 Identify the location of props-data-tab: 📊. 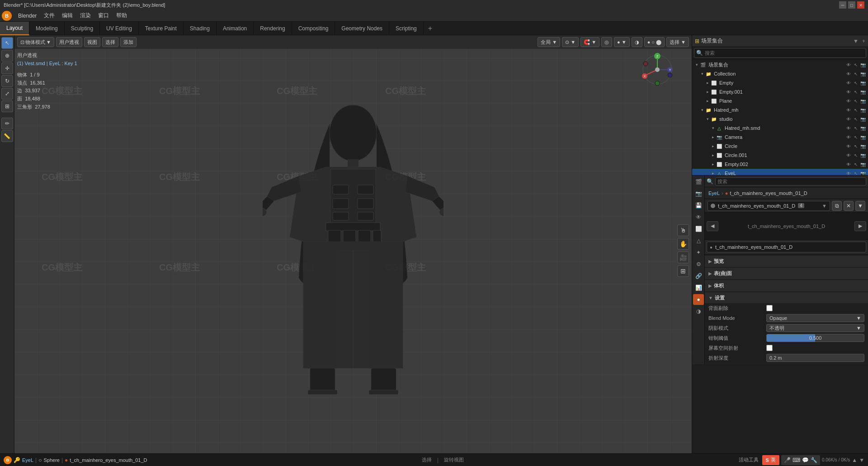
(698, 288).